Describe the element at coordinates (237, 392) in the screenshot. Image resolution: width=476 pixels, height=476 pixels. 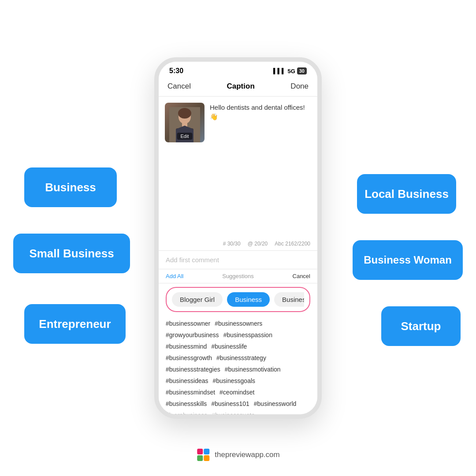
I see `hashtag-ceomindset: #ceomindset` at that location.